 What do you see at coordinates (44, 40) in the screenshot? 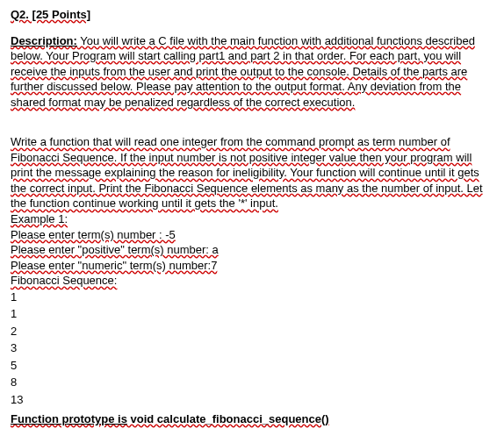
I see `description-label: Description:` at bounding box center [44, 40].